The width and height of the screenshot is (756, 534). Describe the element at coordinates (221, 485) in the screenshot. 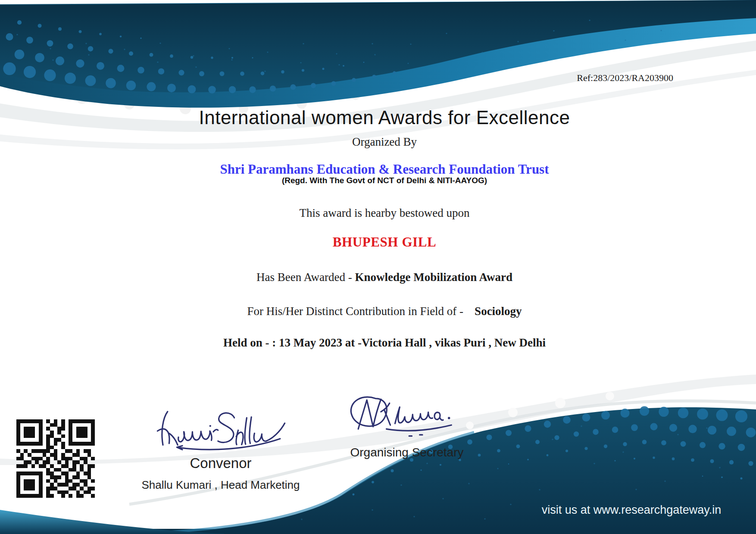

I see `convenor-detail-label: Shallu Kumari , Head Marketing` at that location.